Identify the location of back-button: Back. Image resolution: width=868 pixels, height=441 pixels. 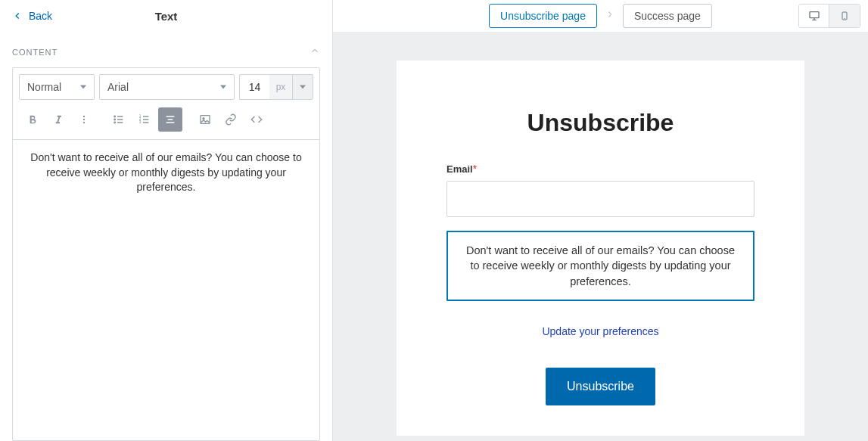
(32, 16).